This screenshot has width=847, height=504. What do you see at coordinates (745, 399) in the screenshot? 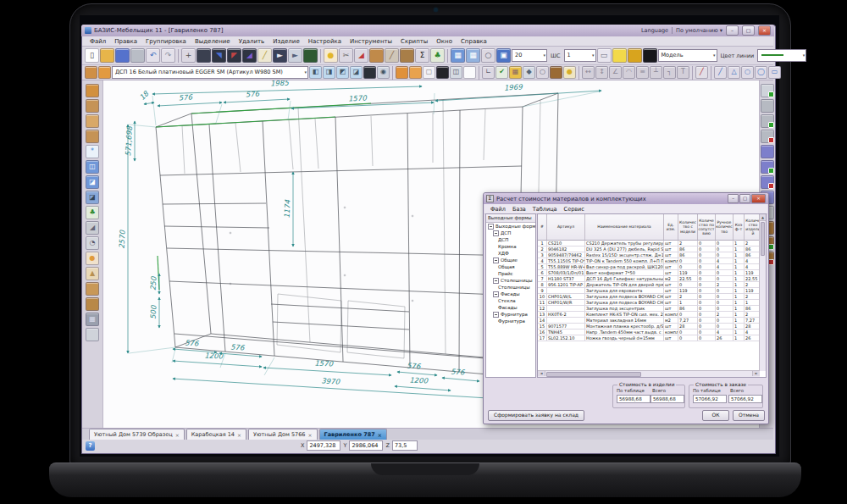
I see `order-total-field: 57066,92` at bounding box center [745, 399].